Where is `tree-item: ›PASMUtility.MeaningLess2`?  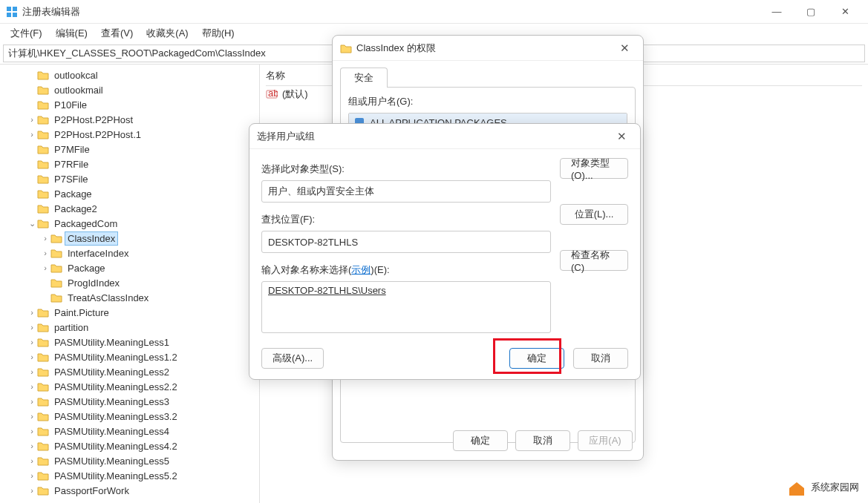 tree-item: ›PASMUtility.MeaningLess2 is located at coordinates (129, 372).